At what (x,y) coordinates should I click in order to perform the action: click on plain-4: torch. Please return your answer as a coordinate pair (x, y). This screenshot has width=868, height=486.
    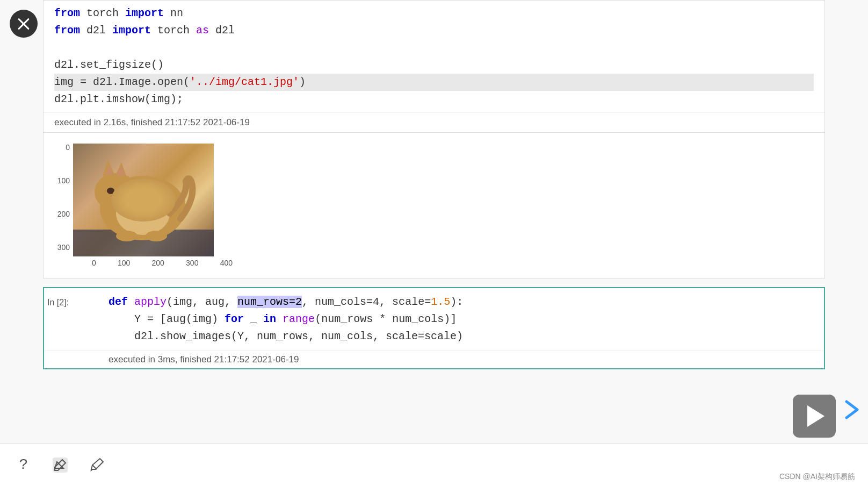
    Looking at the image, I should click on (173, 30).